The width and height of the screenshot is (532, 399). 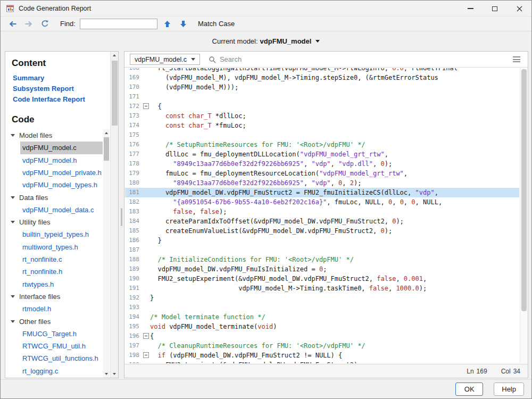 What do you see at coordinates (322, 202) in the screenshot?
I see `code-line: 182 "{a0951054-67b6-9b55-4a10-6eb2f202c1…` at bounding box center [322, 202].